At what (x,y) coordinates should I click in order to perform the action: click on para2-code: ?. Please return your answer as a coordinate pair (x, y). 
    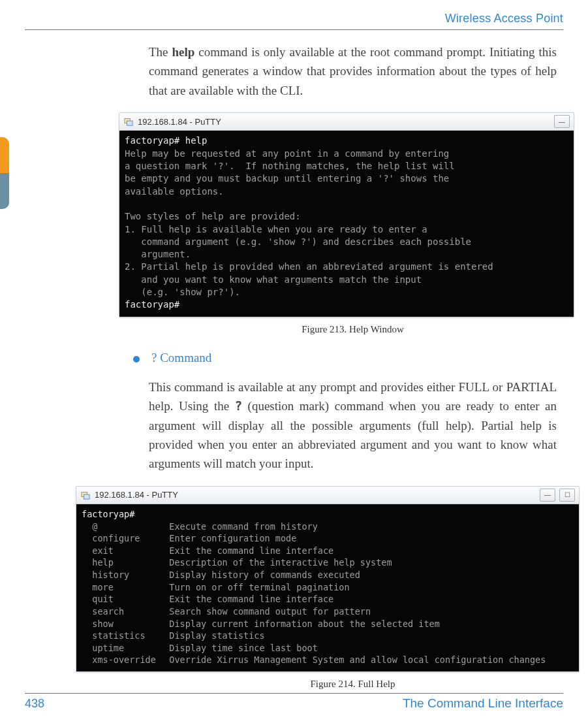
    Looking at the image, I should click on (239, 406).